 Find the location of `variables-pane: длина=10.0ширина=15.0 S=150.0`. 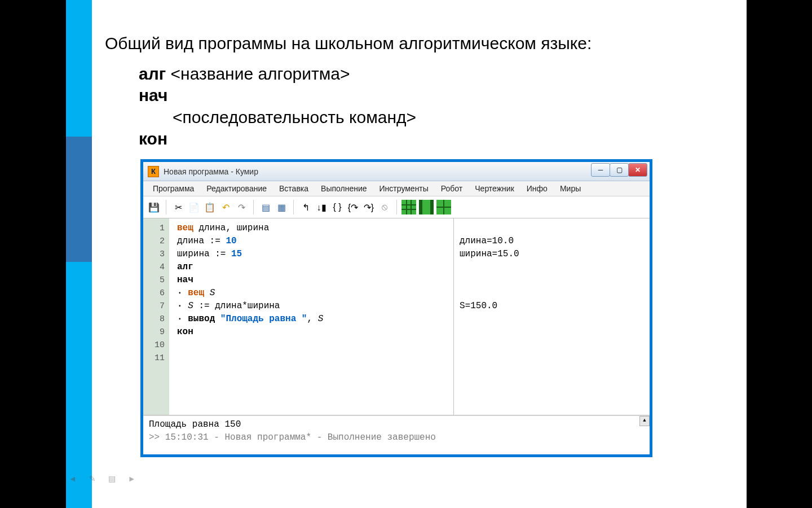

variables-pane: длина=10.0ширина=15.0 S=150.0 is located at coordinates (551, 317).